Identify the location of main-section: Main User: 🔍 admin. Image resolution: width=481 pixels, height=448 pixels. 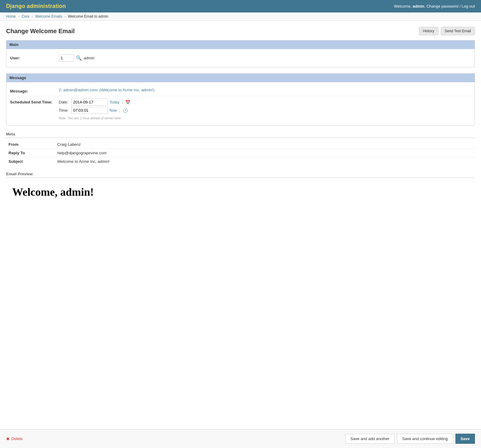
(240, 54).